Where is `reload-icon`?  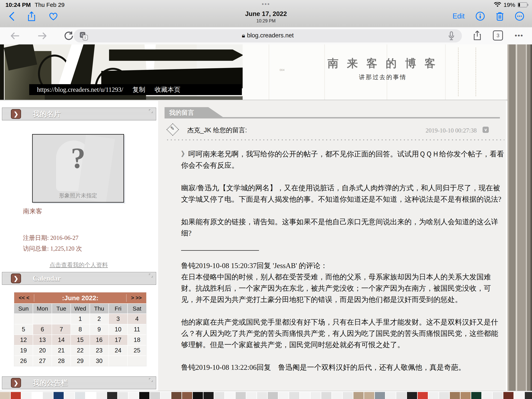
reload-icon is located at coordinates (69, 36).